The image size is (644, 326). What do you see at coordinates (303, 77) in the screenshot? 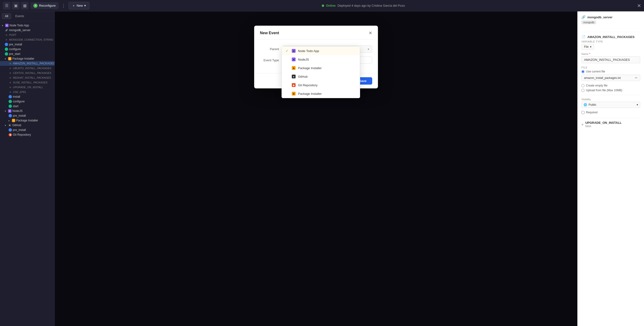
I see `dropdown-item-label: GitHub` at bounding box center [303, 77].